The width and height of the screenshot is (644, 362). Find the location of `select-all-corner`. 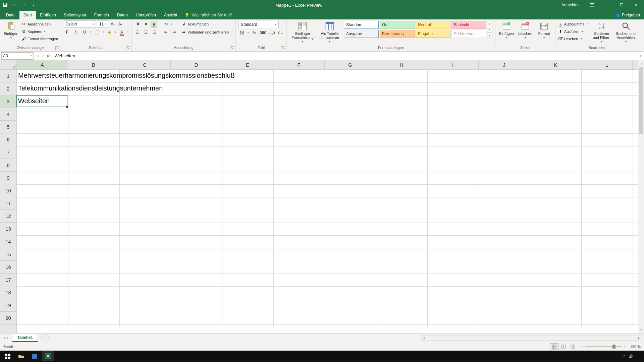

select-all-corner is located at coordinates (8, 65).